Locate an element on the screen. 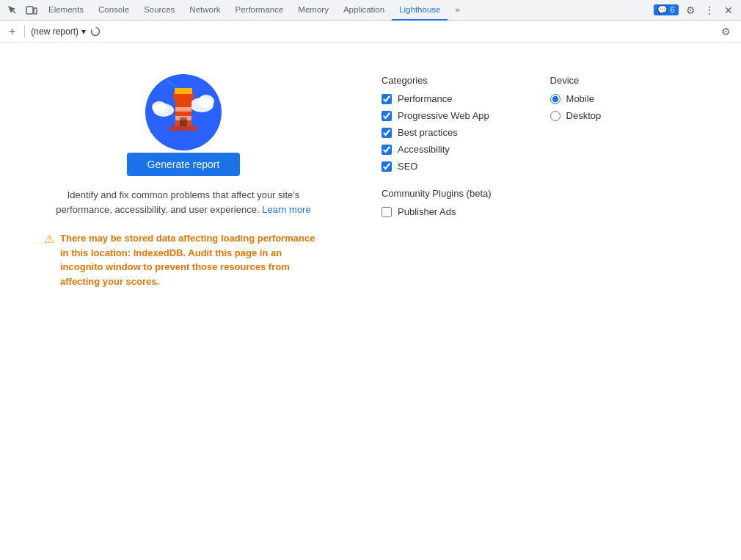 Image resolution: width=741 pixels, height=560 pixels. device-mobile-radio is located at coordinates (555, 99).